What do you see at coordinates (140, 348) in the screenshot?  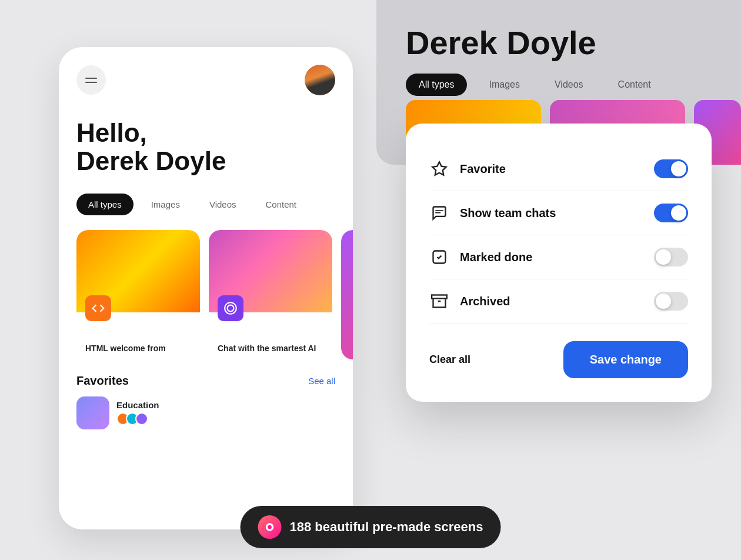 I see `card-text-html: HTML welcome from` at bounding box center [140, 348].